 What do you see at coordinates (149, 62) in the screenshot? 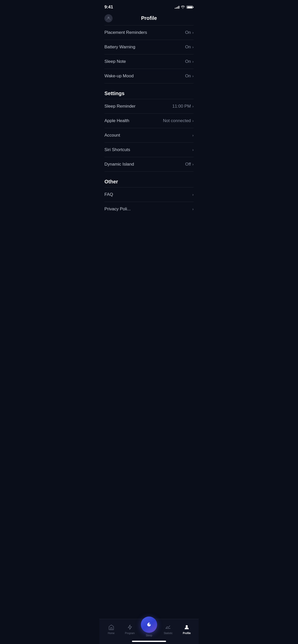
I see `sleep-note-item: Sleep Note On ›` at bounding box center [149, 62].